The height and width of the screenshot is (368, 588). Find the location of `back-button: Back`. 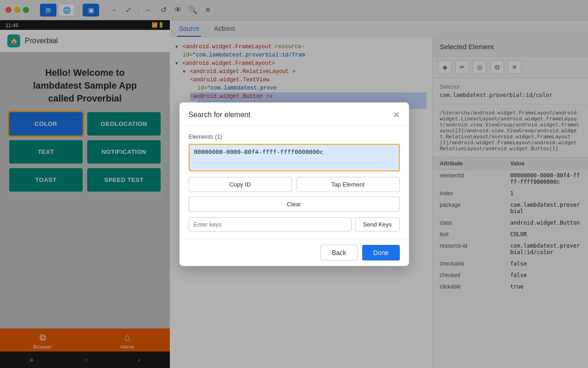

back-button: Back is located at coordinates (339, 253).